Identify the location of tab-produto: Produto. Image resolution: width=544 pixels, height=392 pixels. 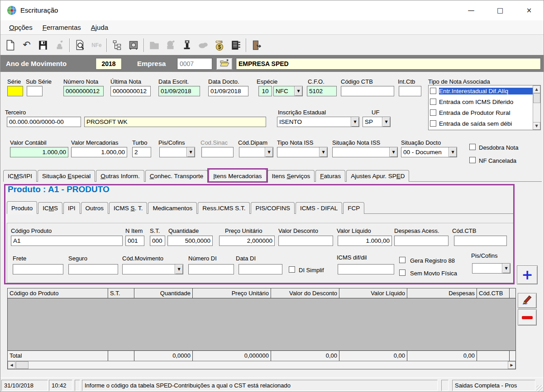
(22, 208).